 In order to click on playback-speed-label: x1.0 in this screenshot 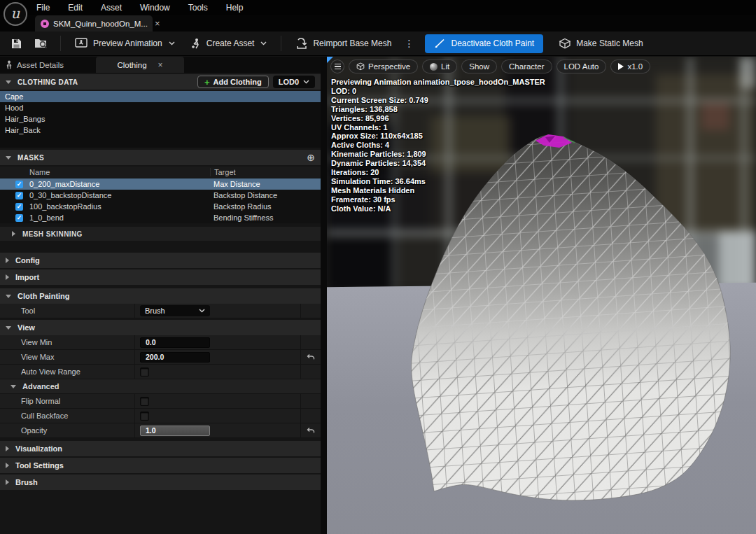, I will do `click(635, 66)`.